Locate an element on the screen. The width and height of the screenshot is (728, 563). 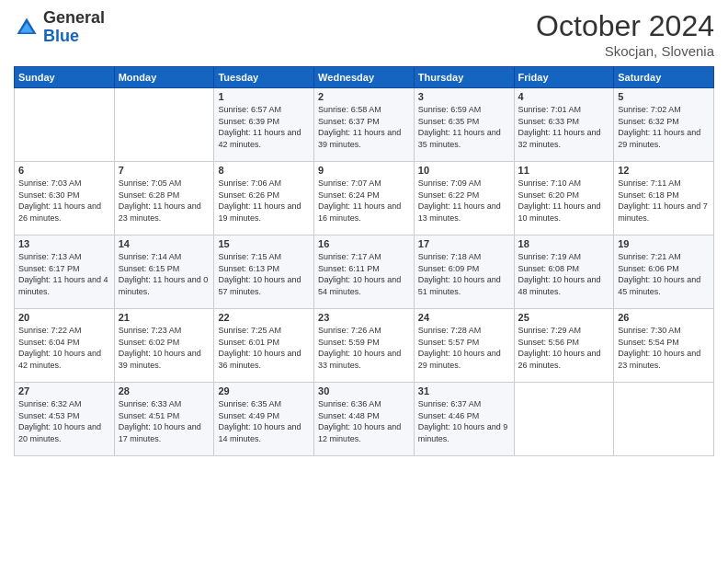
logo-general: General is located at coordinates (74, 17).